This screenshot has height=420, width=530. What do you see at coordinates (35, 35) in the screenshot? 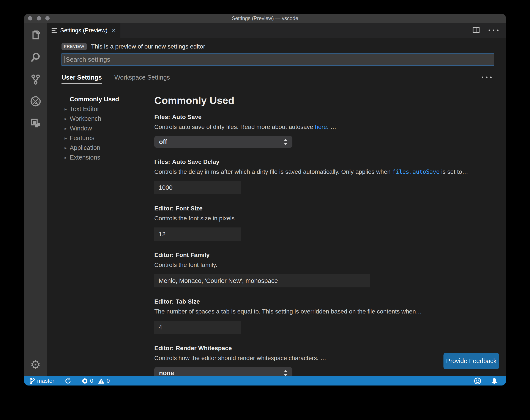
I see `explorer-icon` at bounding box center [35, 35].